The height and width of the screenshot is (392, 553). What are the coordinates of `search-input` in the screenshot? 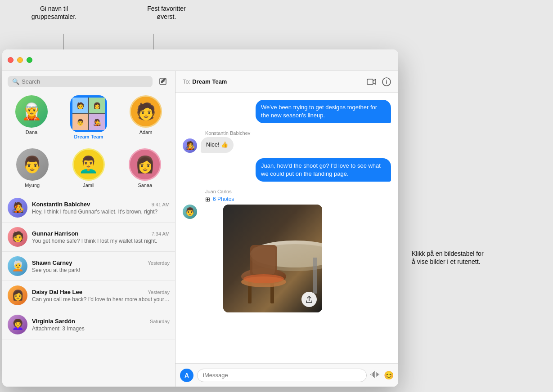 It's located at (85, 82).